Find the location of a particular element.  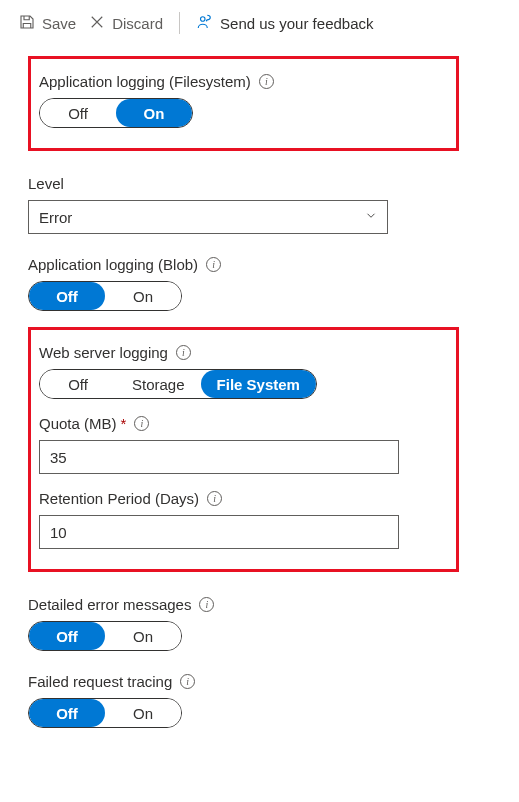

field-app-logging-blob: Application logging (Blob) i Off On is located at coordinates (274, 284).